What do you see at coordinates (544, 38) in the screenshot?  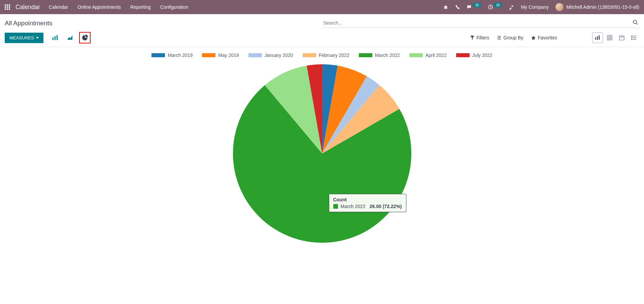 I see `favorites-button: Favorites` at bounding box center [544, 38].